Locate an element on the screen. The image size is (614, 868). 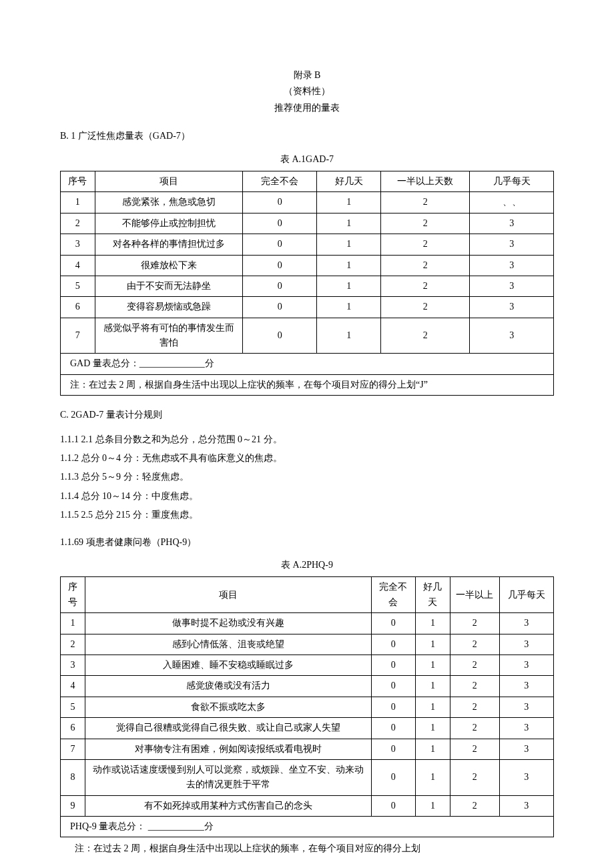
gad-header-several: 好几天 is located at coordinates (349, 181).